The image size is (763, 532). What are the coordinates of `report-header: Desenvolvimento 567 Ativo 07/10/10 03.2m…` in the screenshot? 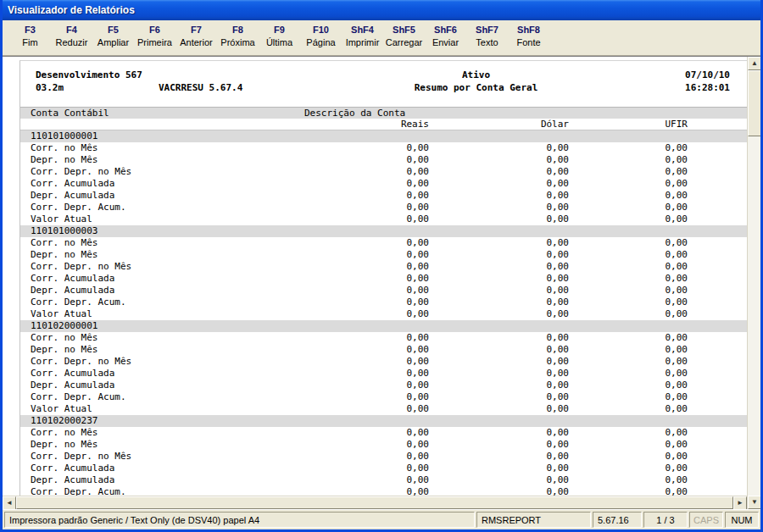 It's located at (383, 82).